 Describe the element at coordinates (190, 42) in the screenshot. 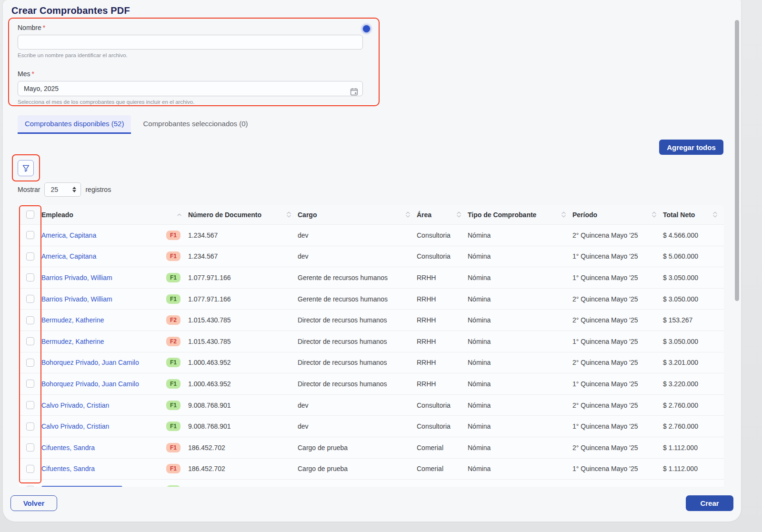

I see `name-input` at that location.